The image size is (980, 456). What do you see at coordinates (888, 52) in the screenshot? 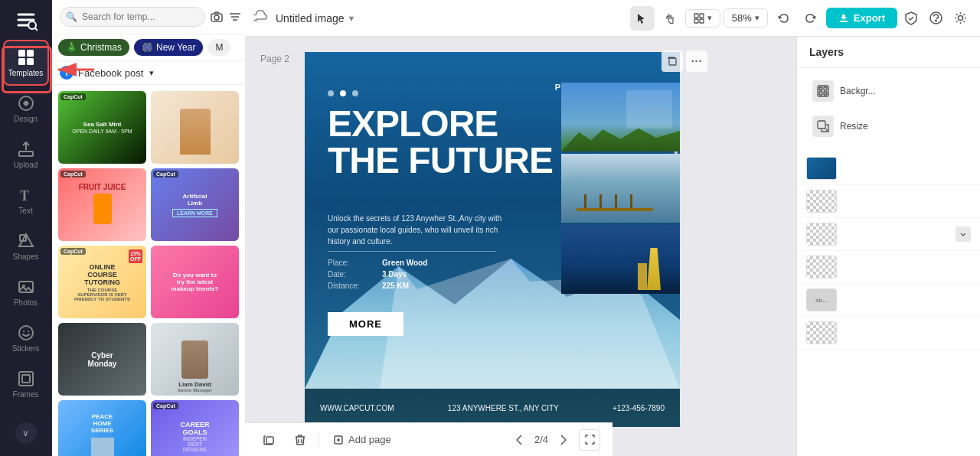
I see `right-panel-header: Layers` at bounding box center [888, 52].